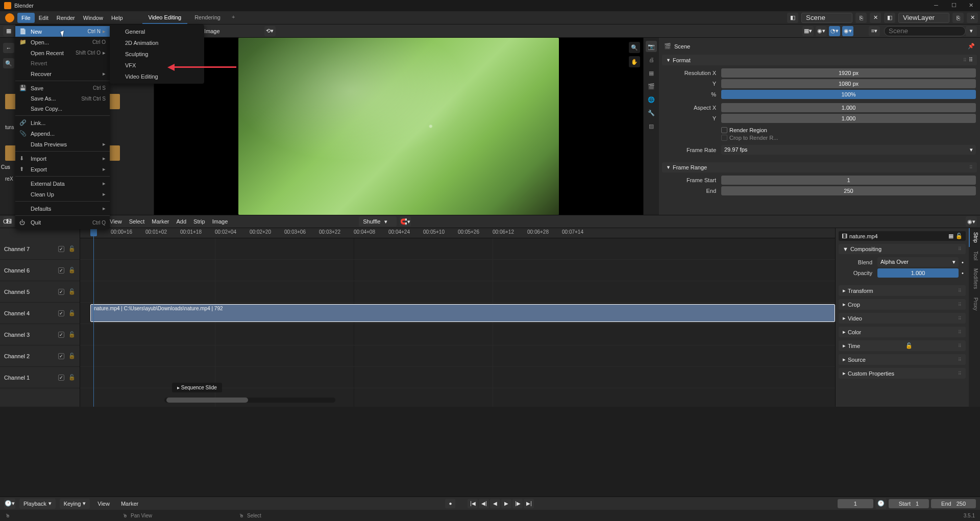  Describe the element at coordinates (62, 109) in the screenshot. I see `file-menu-save-copy: Save Copy...` at that location.